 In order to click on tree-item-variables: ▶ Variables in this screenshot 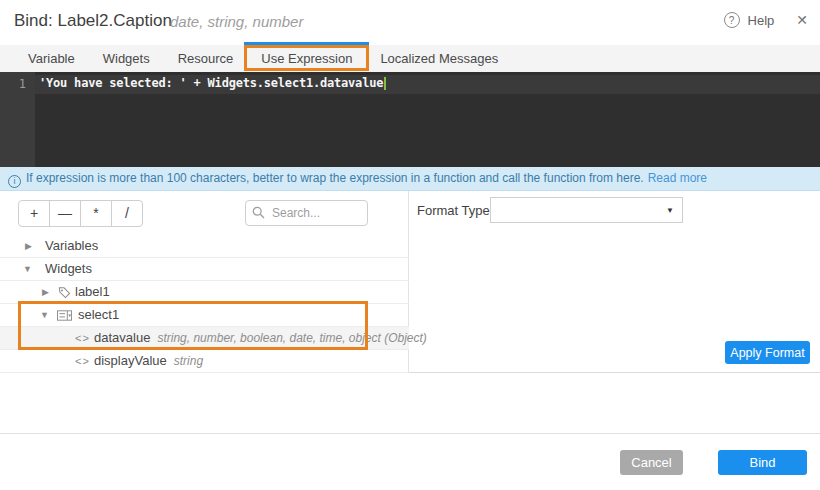, I will do `click(204, 246)`.